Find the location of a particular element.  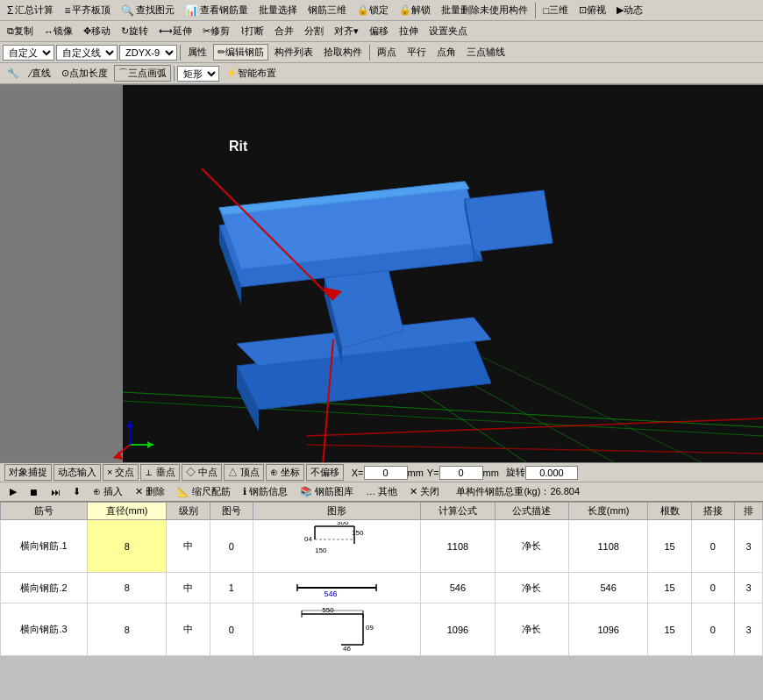

shape-svg-2: 546 is located at coordinates (337, 588).